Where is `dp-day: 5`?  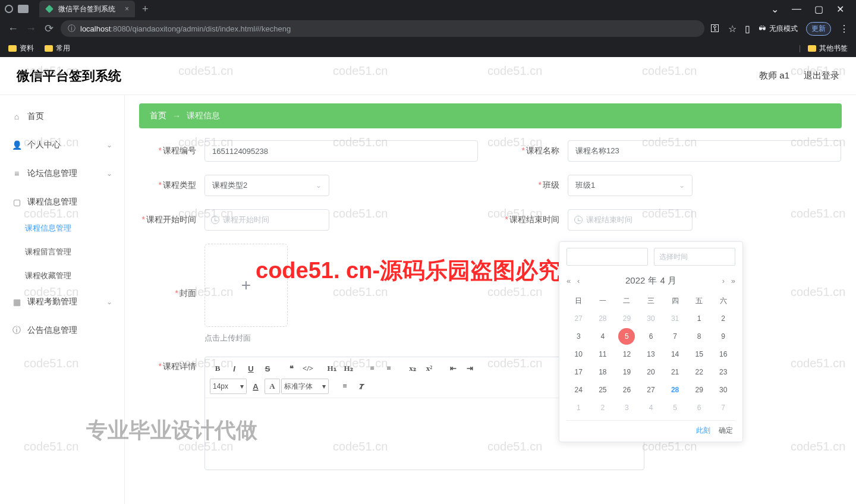 dp-day: 5 is located at coordinates (675, 408).